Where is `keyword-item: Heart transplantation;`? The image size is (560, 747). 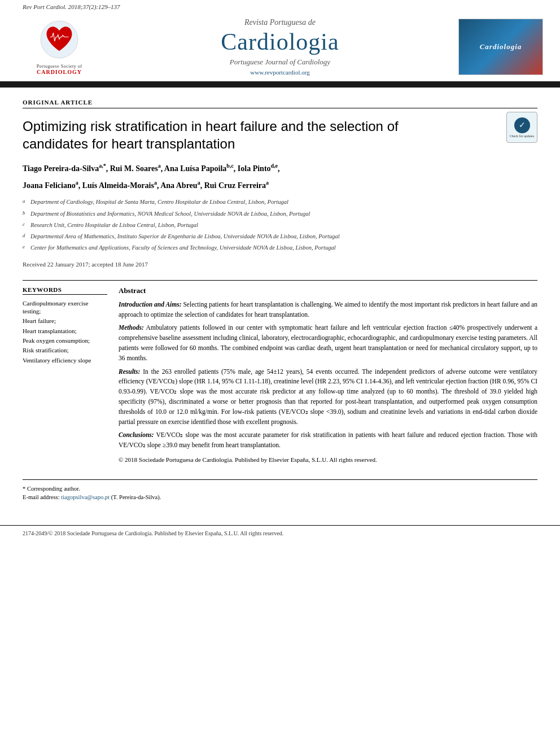
keyword-item: Heart transplantation; is located at coordinates (65, 331).